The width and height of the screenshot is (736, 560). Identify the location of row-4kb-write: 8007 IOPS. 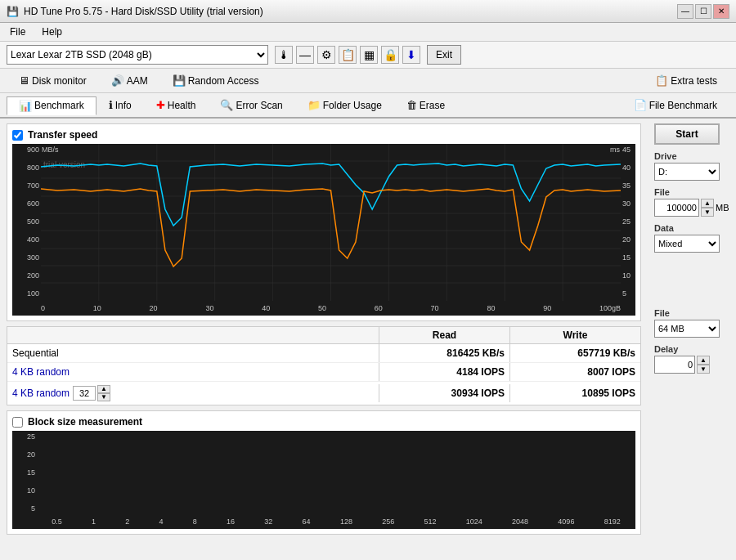
(575, 372).